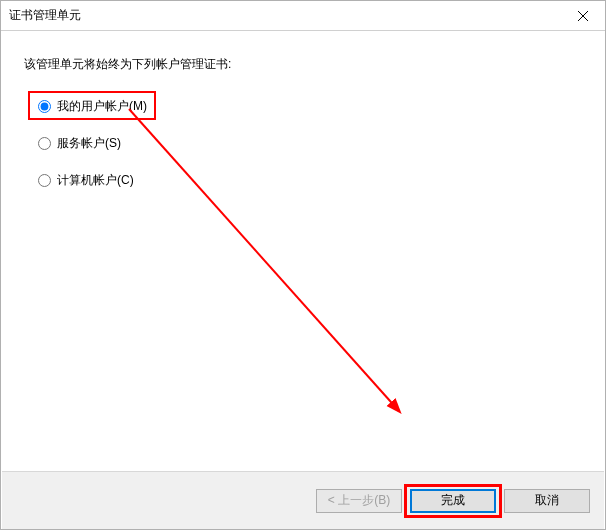  I want to click on finish-button: 完成, so click(453, 501).